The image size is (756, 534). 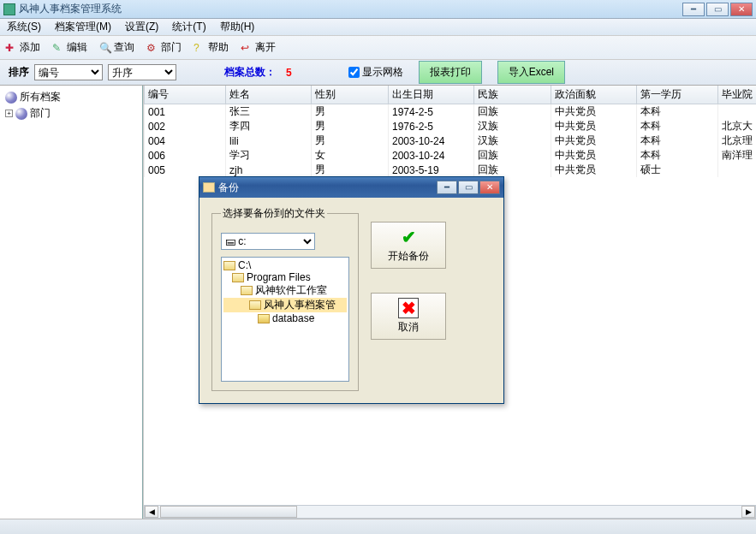 I want to click on plus-icon: +, so click(x=9, y=113).